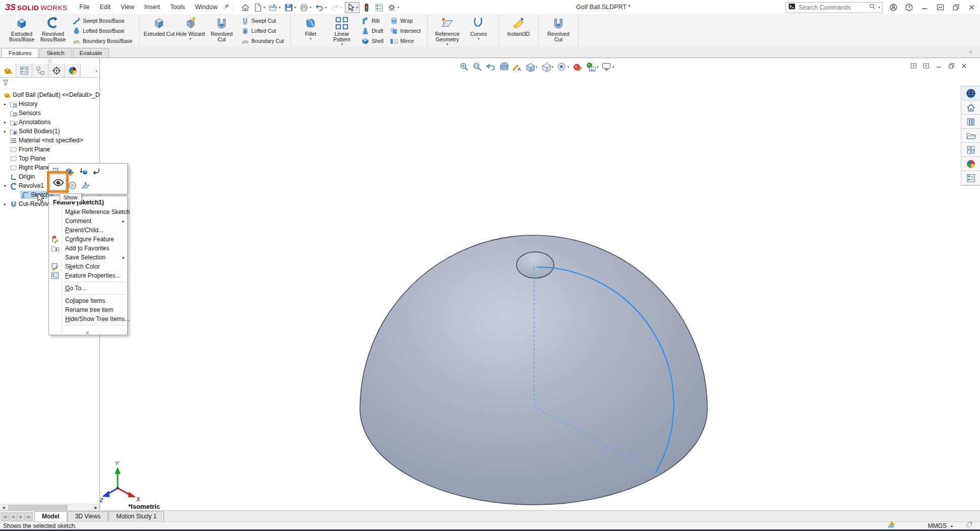 The height and width of the screenshot is (531, 980). Describe the element at coordinates (86, 187) in the screenshot. I see `sketch-plane-button` at that location.